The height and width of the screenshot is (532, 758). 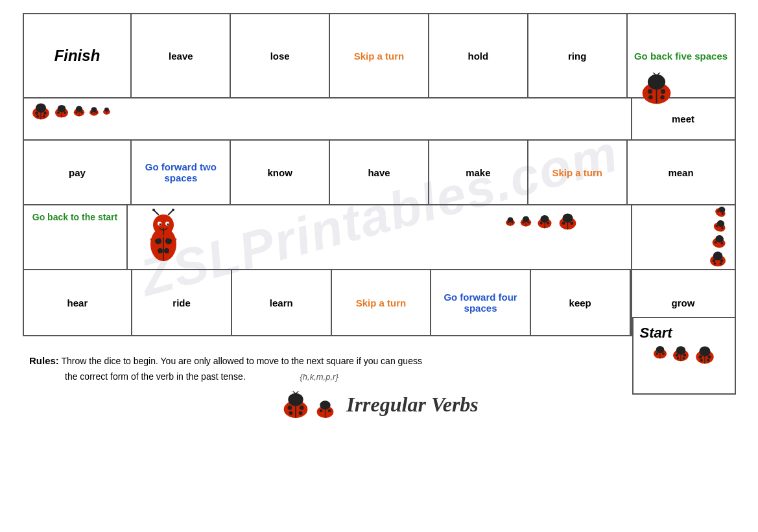 I want to click on cell-lose: lose, so click(x=280, y=56).